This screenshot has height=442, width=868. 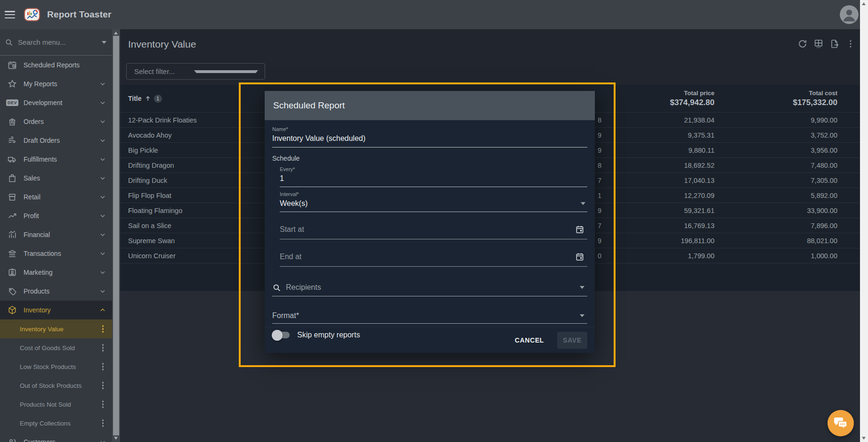 I want to click on chat-widget-button, so click(x=841, y=423).